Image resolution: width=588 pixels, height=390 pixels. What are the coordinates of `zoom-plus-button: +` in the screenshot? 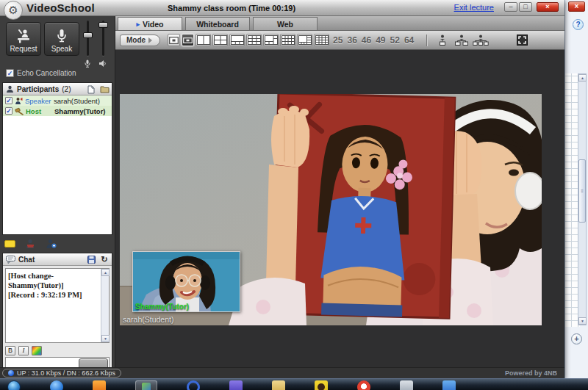 It's located at (576, 339).